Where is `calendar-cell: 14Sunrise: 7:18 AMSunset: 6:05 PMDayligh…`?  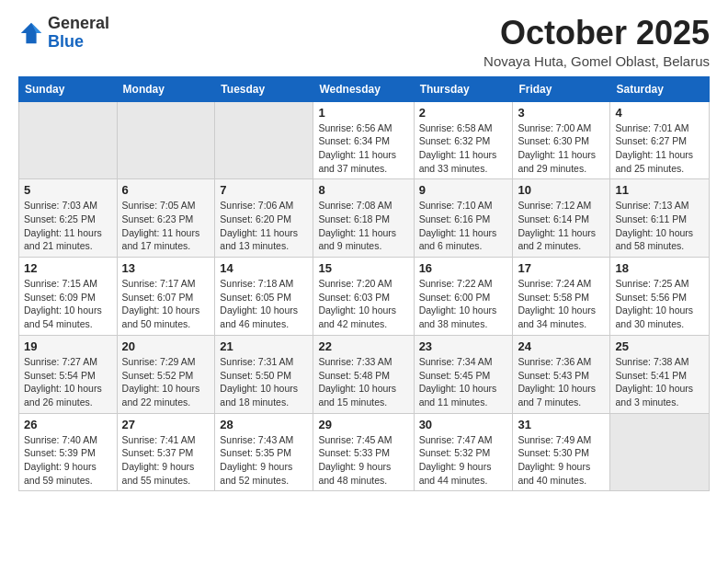
calendar-cell: 14Sunrise: 7:18 AMSunset: 6:05 PMDayligh… is located at coordinates (265, 296).